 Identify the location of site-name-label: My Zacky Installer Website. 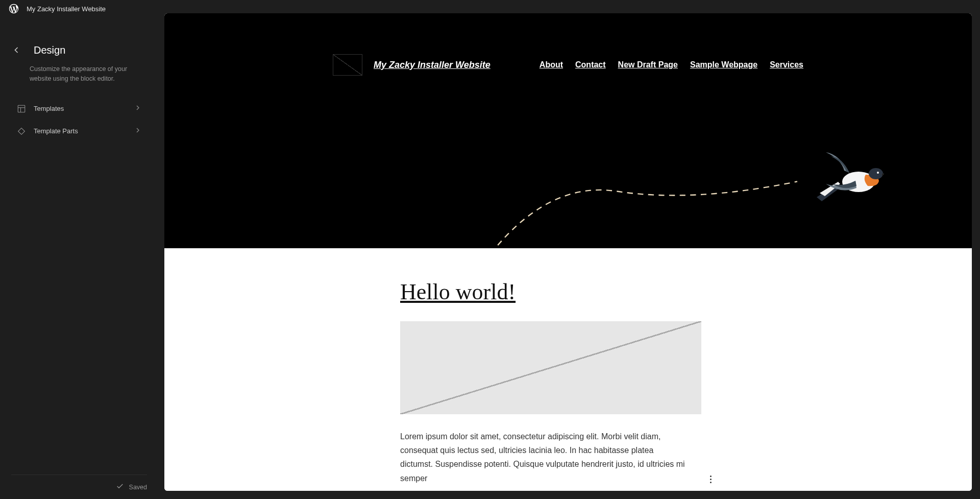
(66, 9).